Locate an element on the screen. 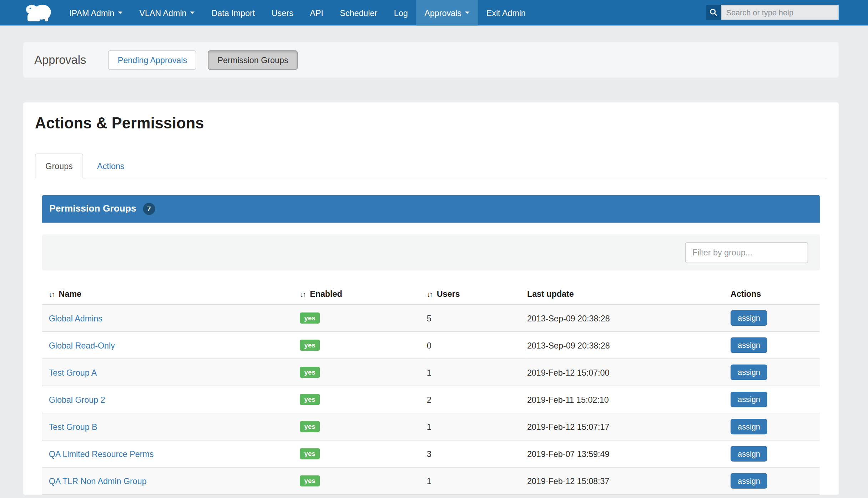  navbar-item-api: API is located at coordinates (317, 13).